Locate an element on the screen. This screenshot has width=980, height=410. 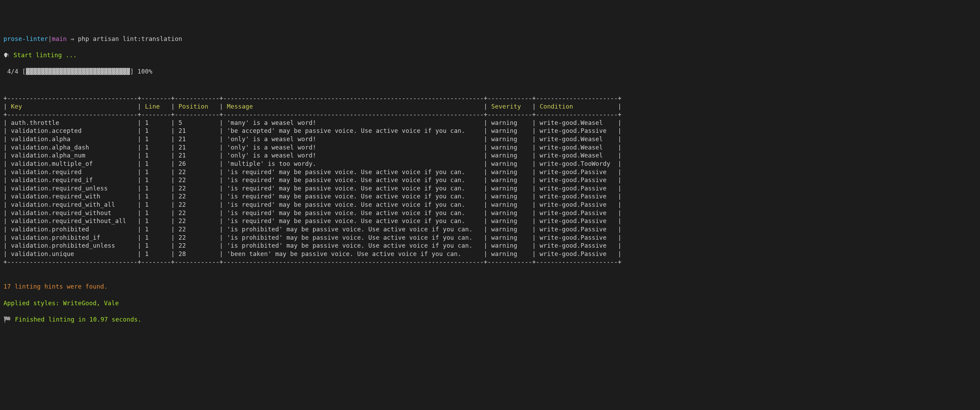
table-row: | validation.prohibited | 1 | 22 | 'is p… is located at coordinates (490, 230).